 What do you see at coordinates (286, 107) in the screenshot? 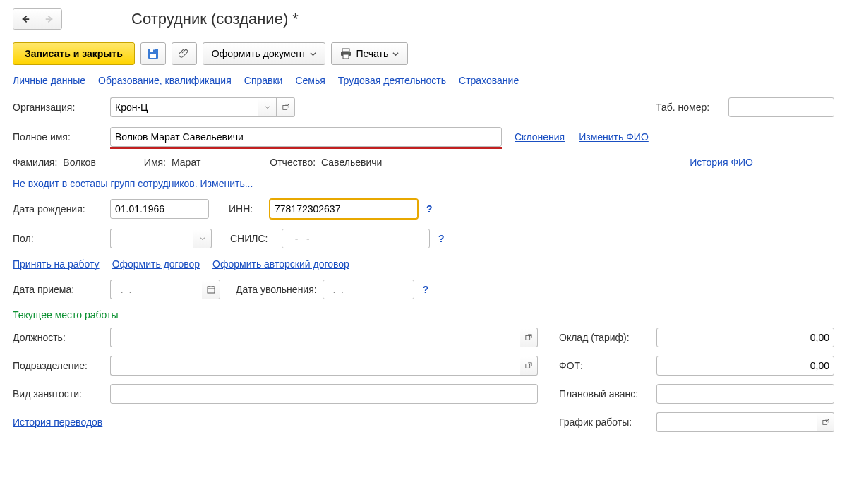
I see `open-icon` at bounding box center [286, 107].